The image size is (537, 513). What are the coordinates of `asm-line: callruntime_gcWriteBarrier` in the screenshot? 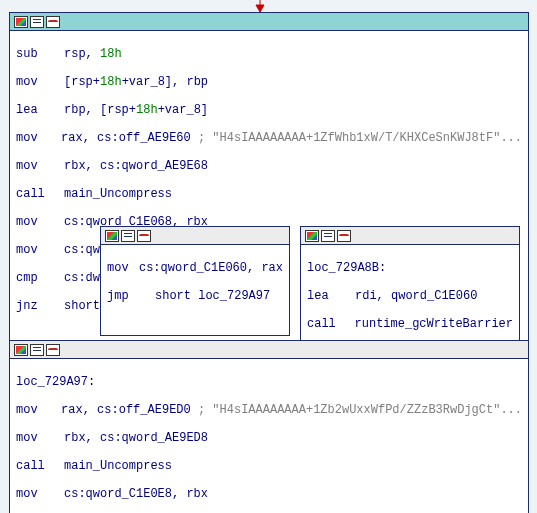 It's located at (410, 324).